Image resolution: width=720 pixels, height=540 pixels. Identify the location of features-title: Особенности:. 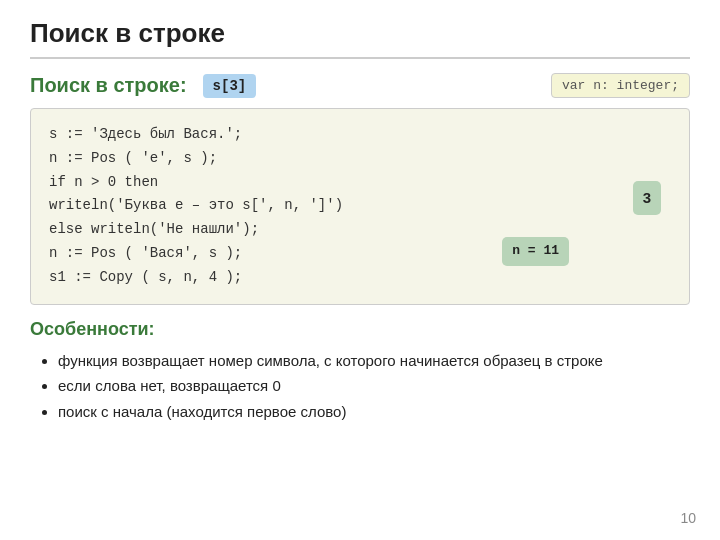
(360, 330).